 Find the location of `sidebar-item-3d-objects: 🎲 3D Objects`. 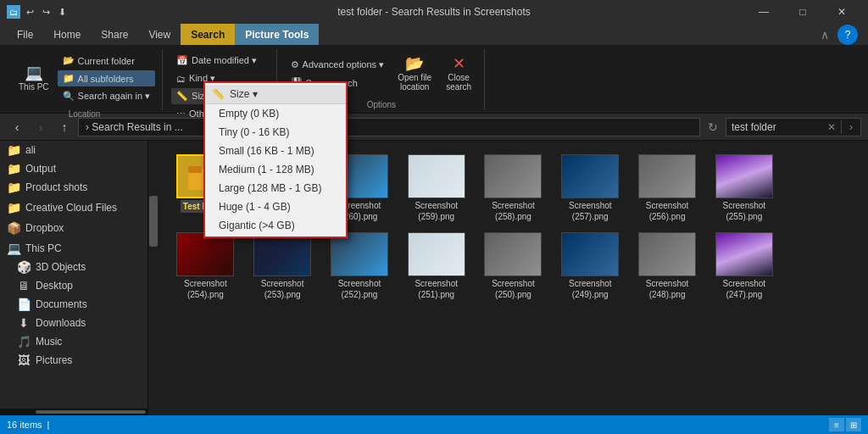

sidebar-item-3d-objects: 🎲 3D Objects is located at coordinates (74, 267).